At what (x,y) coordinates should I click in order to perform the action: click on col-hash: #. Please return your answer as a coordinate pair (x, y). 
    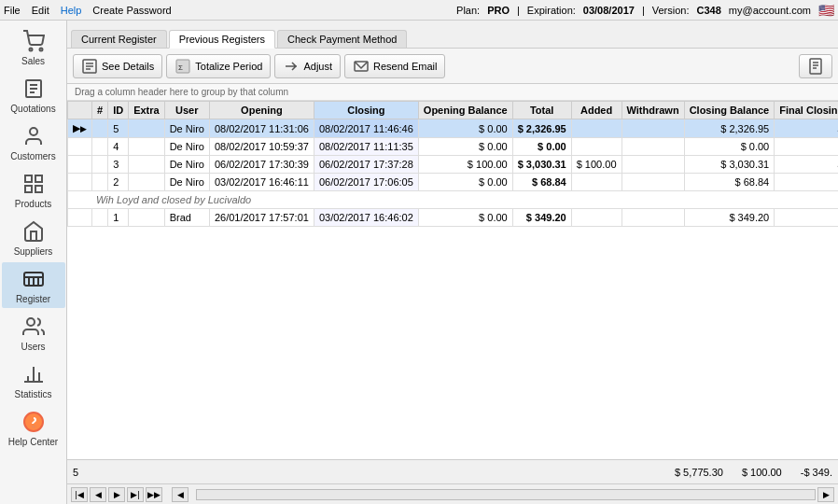
    Looking at the image, I should click on (101, 110).